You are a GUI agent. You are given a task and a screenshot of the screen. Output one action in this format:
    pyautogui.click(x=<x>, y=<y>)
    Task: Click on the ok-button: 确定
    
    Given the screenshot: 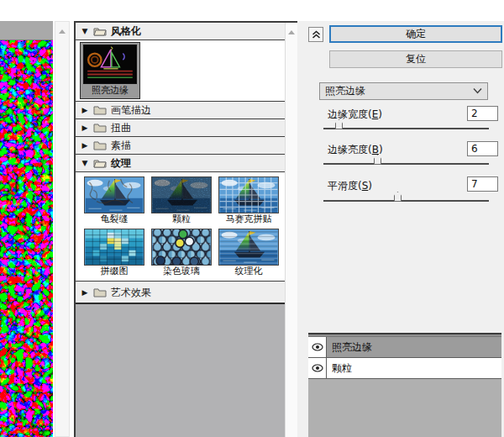 What is the action you would take?
    pyautogui.click(x=416, y=34)
    